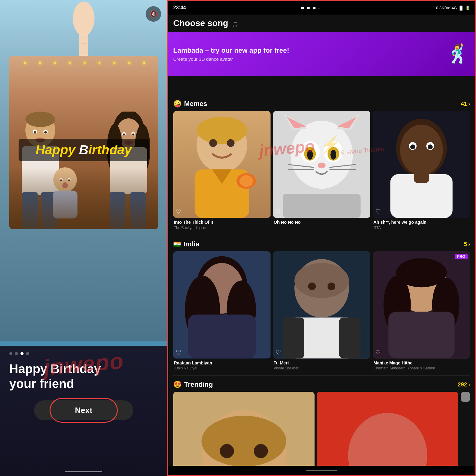  Describe the element at coordinates (467, 244) in the screenshot. I see `india-count-row: 5 ›` at that location.